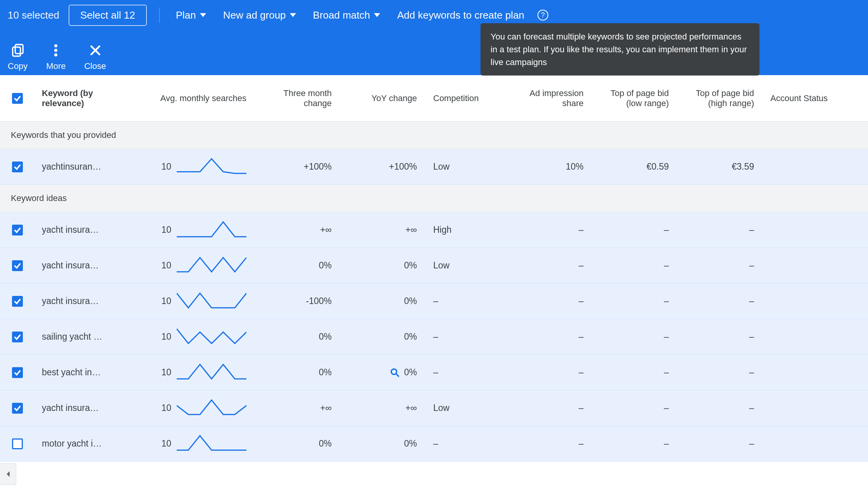  Describe the element at coordinates (255, 15) in the screenshot. I see `new-ad-group-label: New ad group` at that location.